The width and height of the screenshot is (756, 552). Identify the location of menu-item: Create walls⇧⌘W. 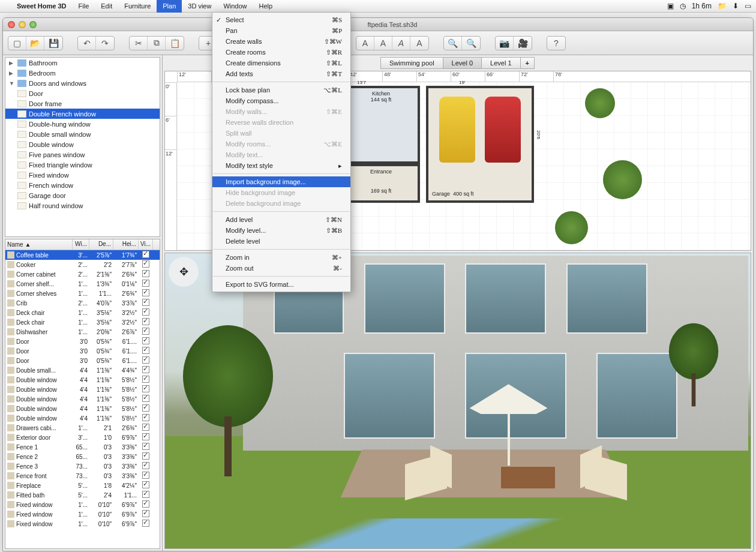
(281, 41).